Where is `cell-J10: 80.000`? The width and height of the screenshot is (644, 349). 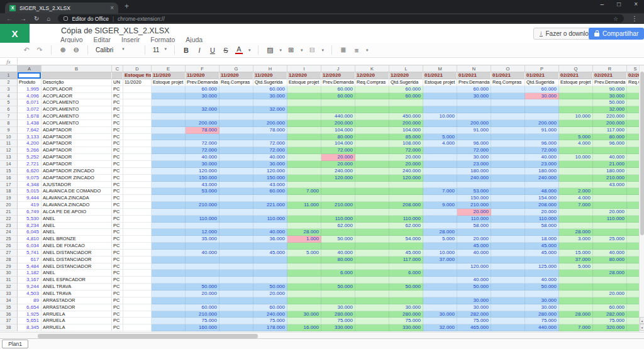
cell-J10: 80.000 is located at coordinates (338, 137).